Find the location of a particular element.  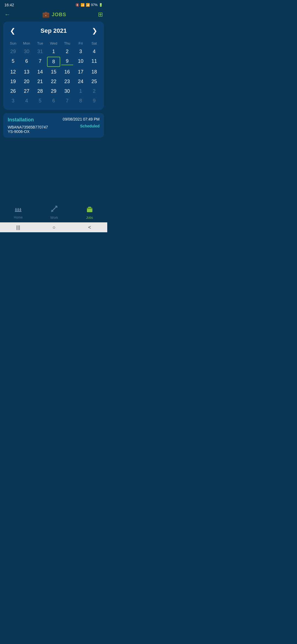

job-type: Installation is located at coordinates (21, 120).